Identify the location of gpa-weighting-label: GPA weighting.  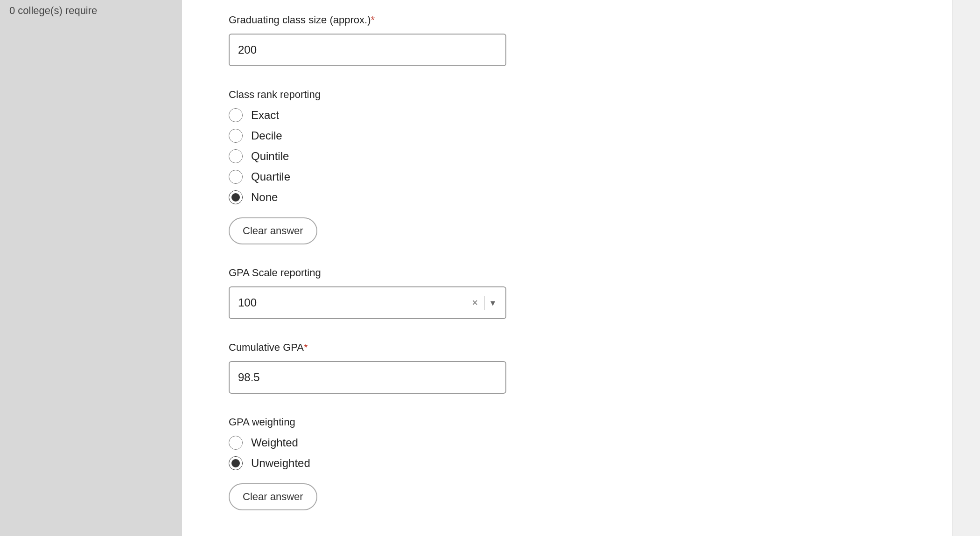
(567, 422).